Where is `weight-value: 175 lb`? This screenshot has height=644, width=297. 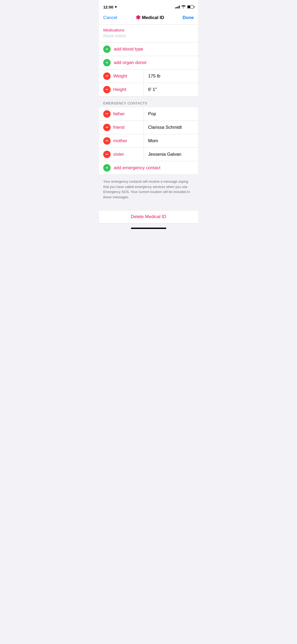
weight-value: 175 lb is located at coordinates (171, 76).